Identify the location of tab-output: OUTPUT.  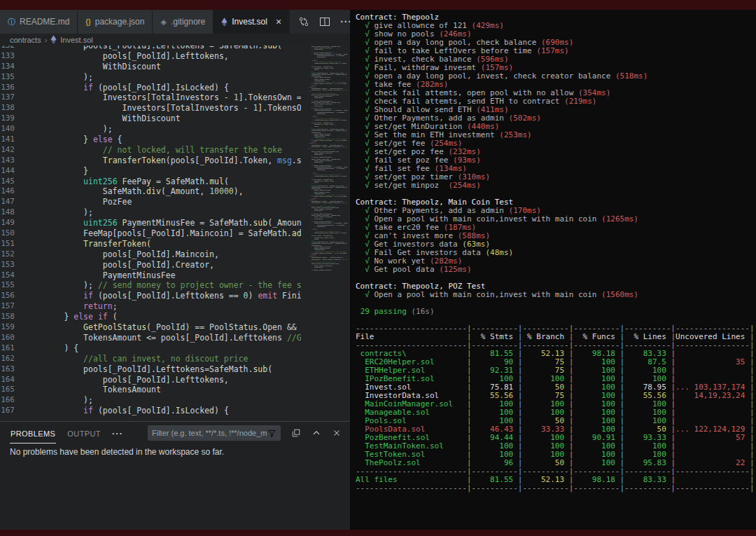
(84, 433).